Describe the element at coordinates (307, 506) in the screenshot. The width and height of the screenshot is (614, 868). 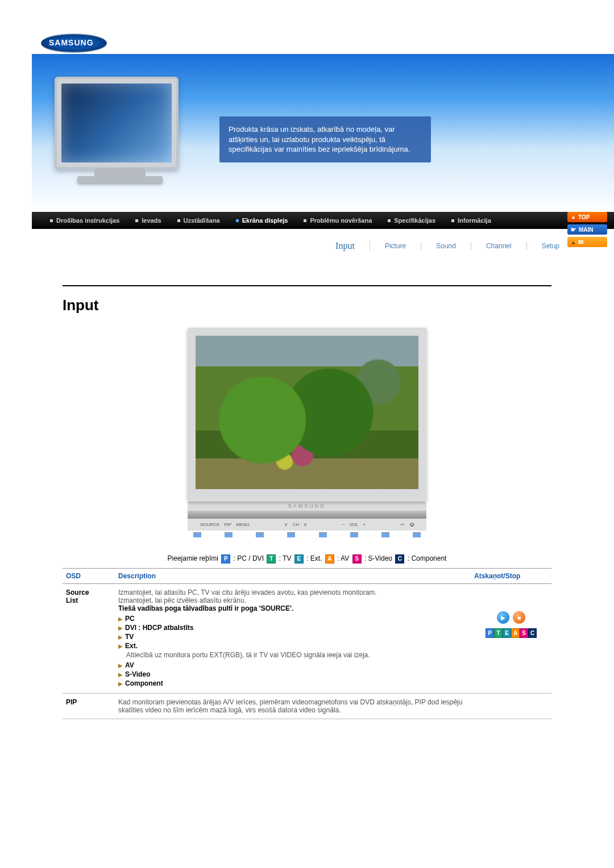
I see `tv-brand-label: SAMSUNG` at that location.